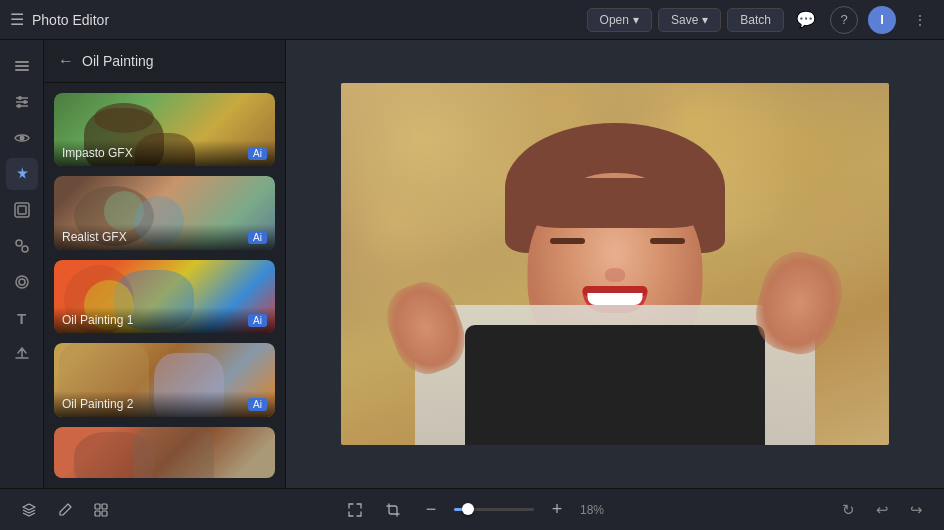  I want to click on icon-sidebar: T, so click(22, 264).